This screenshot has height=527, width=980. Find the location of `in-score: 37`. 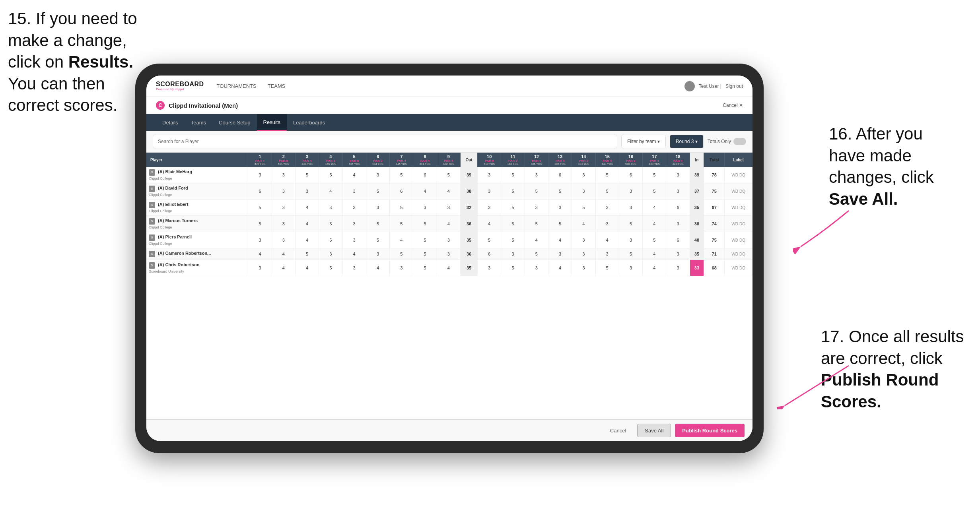

in-score: 37 is located at coordinates (697, 192).